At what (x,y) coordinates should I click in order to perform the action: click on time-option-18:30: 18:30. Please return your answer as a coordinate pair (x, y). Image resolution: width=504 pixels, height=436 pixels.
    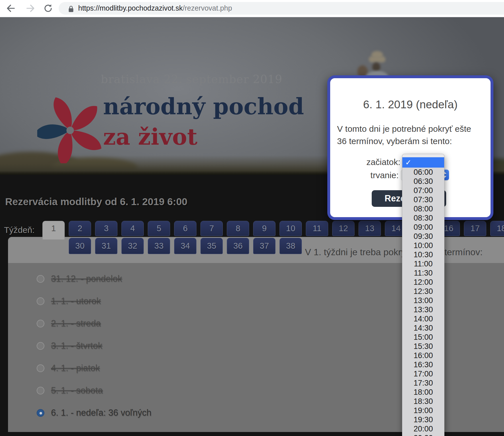
    Looking at the image, I should click on (423, 401).